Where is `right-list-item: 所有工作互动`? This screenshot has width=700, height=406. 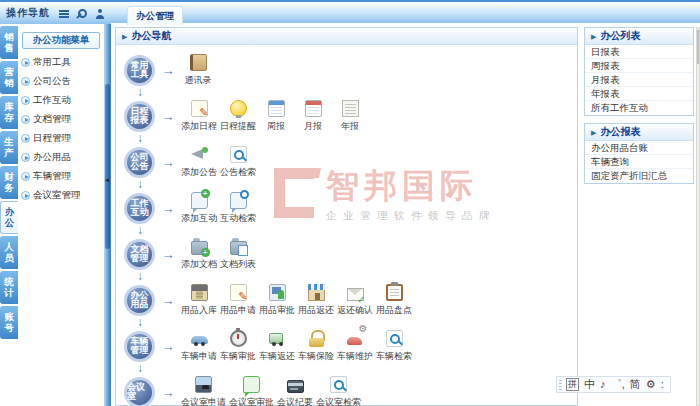 right-list-item: 所有工作互动 is located at coordinates (639, 108).